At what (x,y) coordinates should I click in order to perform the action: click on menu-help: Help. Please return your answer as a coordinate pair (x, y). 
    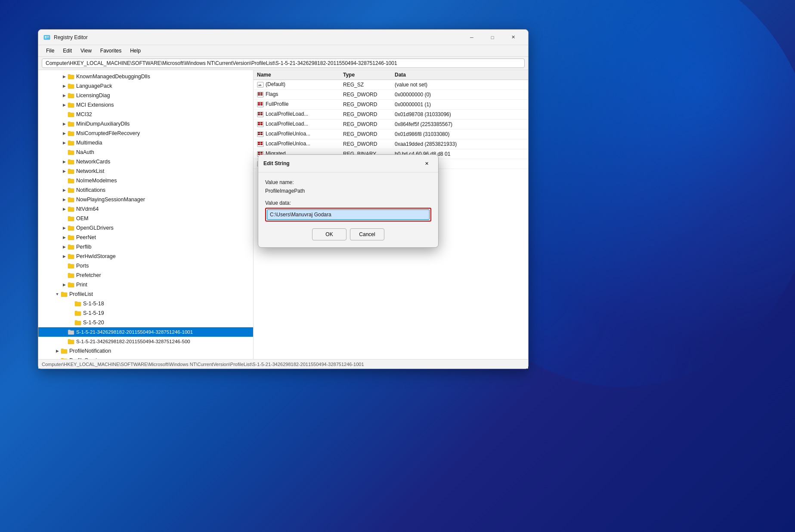
    Looking at the image, I should click on (135, 51).